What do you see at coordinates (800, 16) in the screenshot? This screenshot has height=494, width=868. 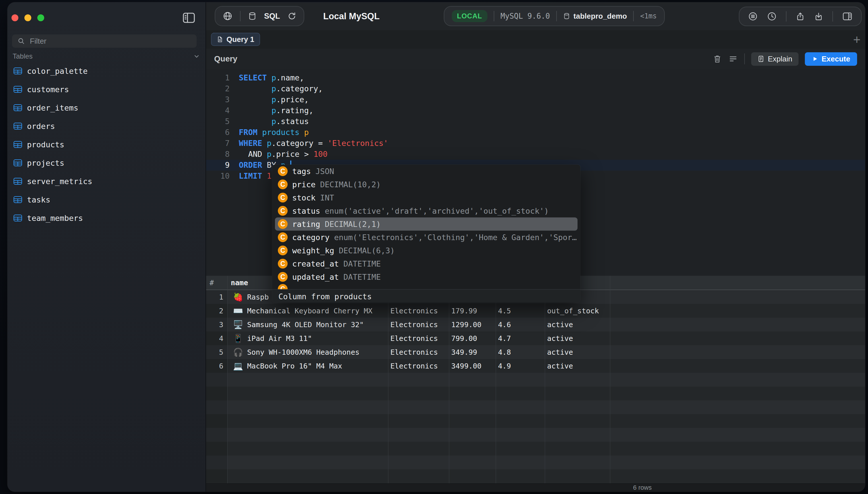 I see `share-icon` at bounding box center [800, 16].